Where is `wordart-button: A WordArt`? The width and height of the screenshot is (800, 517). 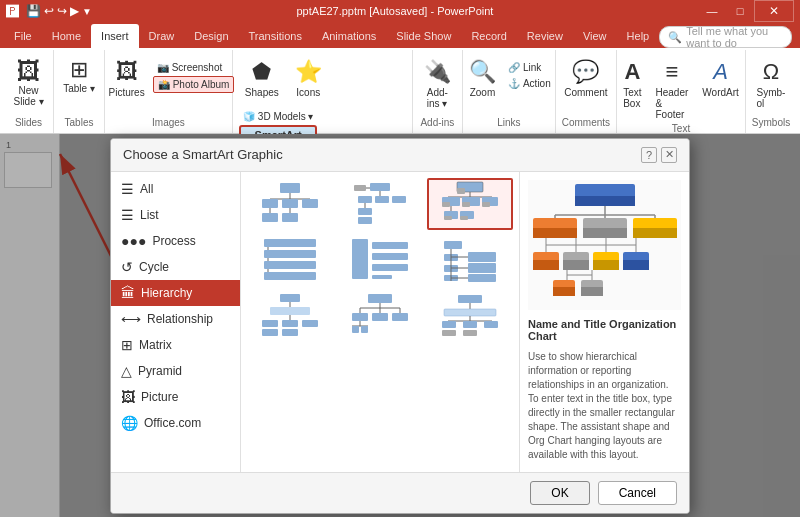
wordart-button: A WordArt is located at coordinates (720, 78).